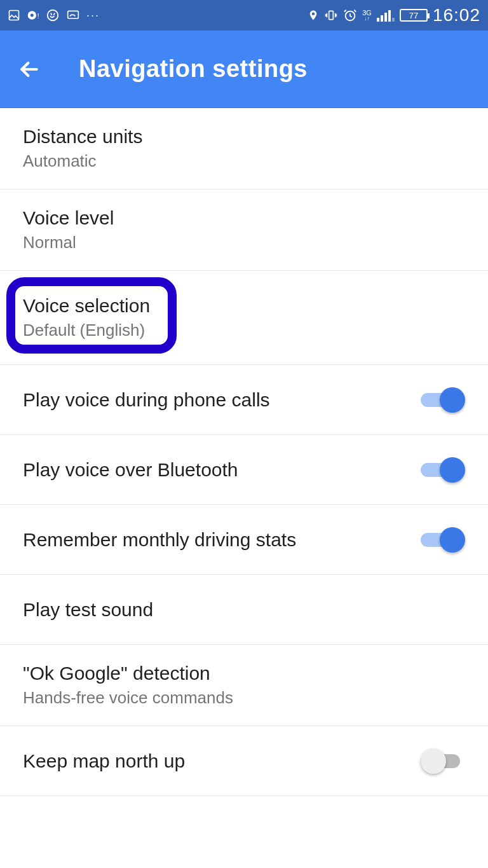 The width and height of the screenshot is (488, 868). Describe the element at coordinates (83, 162) in the screenshot. I see `setting-value: Automatic` at that location.